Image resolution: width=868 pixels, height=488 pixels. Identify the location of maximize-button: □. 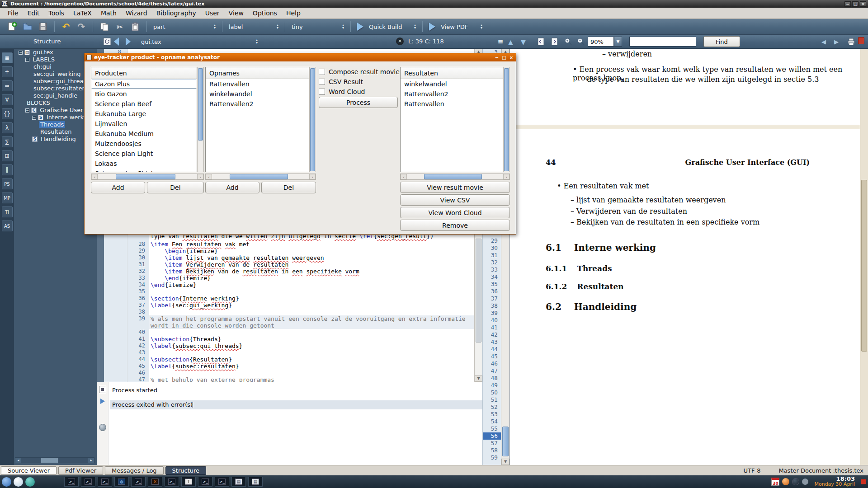
(855, 4).